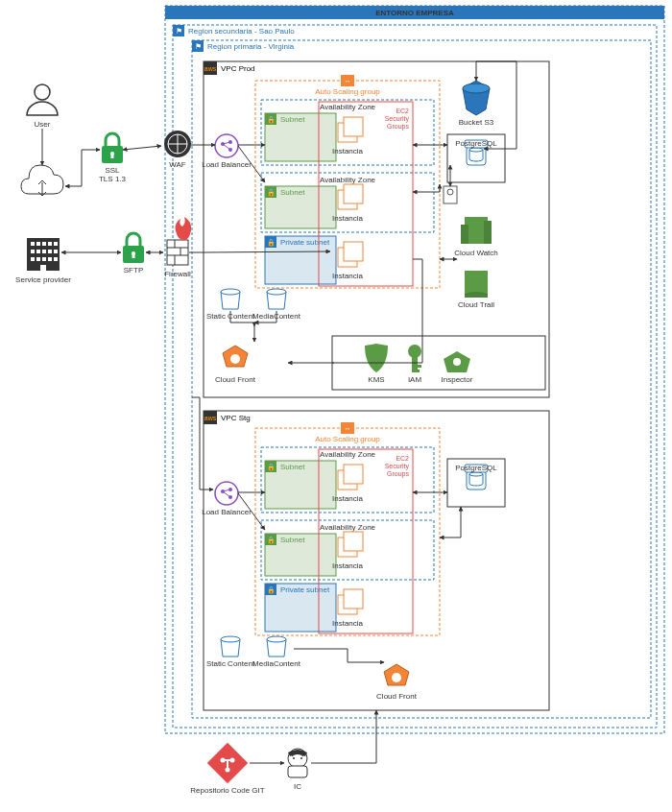 Image resolution: width=672 pixels, height=812 pixels. What do you see at coordinates (298, 787) in the screenshot?
I see `svg-text: IC` at bounding box center [298, 787].